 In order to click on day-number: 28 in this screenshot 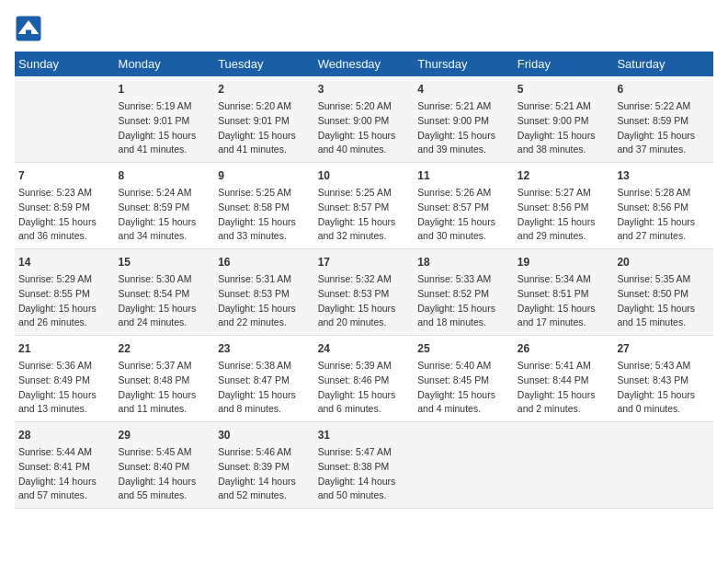, I will do `click(64, 435)`.